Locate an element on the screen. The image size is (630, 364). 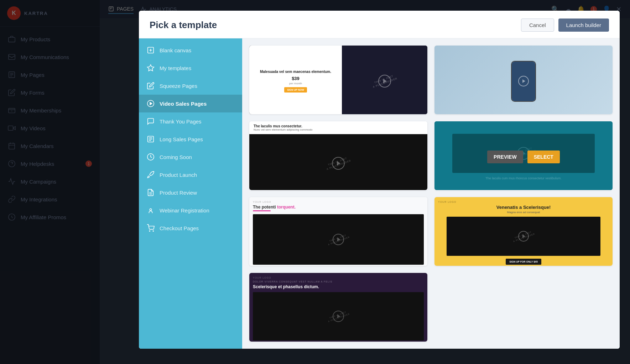
category-product-launch: Product Launch is located at coordinates (191, 175).